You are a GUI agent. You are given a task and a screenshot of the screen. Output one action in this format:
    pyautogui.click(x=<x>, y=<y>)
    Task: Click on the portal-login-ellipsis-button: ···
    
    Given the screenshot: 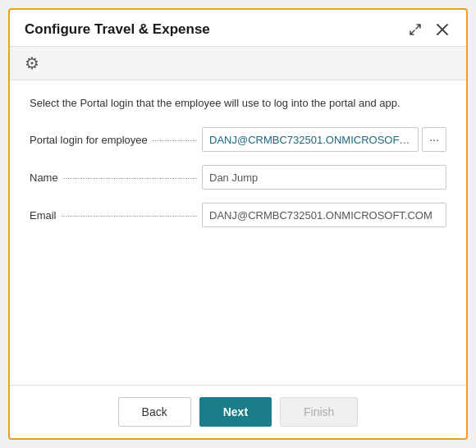 What is the action you would take?
    pyautogui.click(x=434, y=139)
    